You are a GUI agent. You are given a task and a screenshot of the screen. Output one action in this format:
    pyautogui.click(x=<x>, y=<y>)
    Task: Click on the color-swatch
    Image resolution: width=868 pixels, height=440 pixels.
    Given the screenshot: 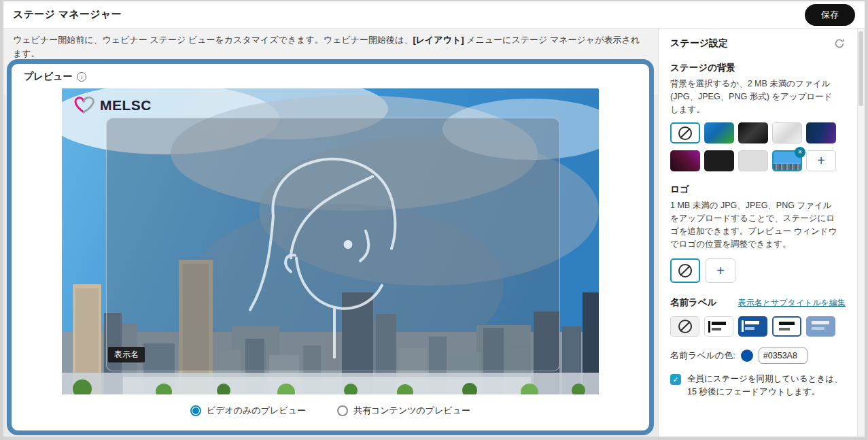 What is the action you would take?
    pyautogui.click(x=747, y=356)
    